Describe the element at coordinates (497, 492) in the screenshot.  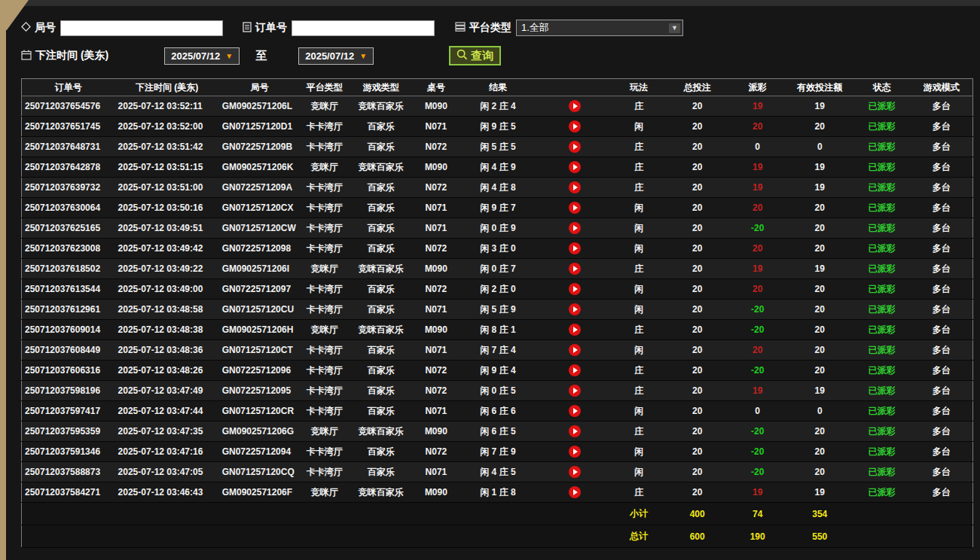
I see `table-row: 2507120375842712025-07-12 03:46:43GM0902…` at that location.